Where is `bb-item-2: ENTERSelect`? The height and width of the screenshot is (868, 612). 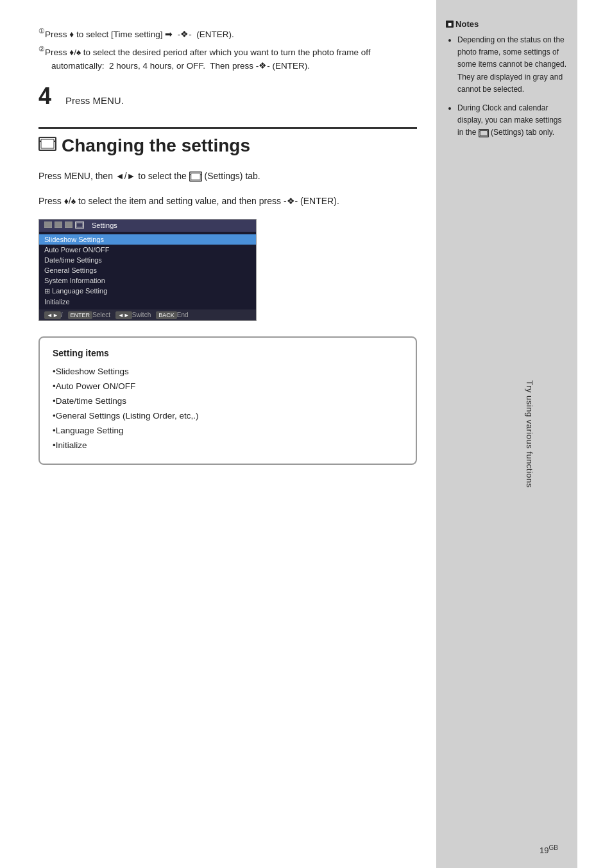
bb-item-2: ENTERSelect is located at coordinates (89, 315).